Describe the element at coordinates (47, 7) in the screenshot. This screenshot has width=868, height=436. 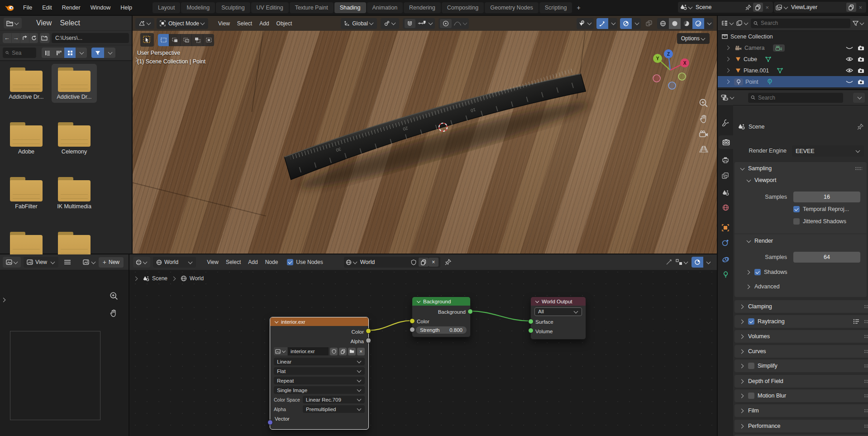
I see `menu-edit: Edit` at that location.